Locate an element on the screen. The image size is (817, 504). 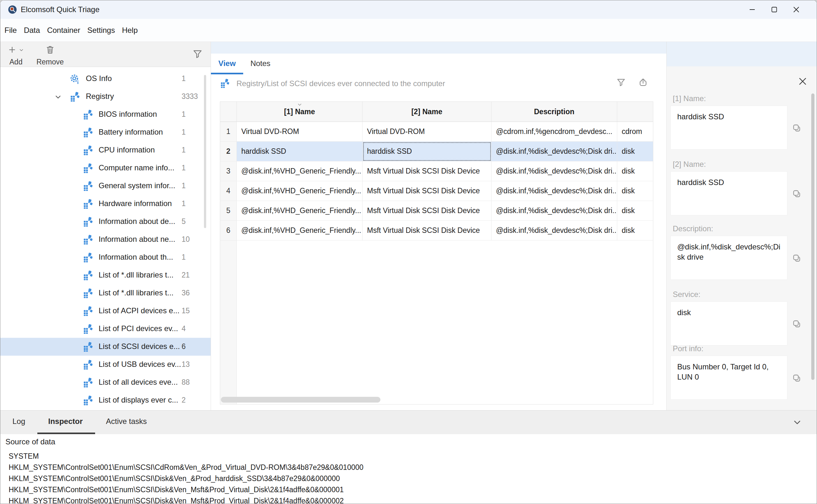
sidebar-item-label: List of all devices eve... is located at coordinates (138, 382).